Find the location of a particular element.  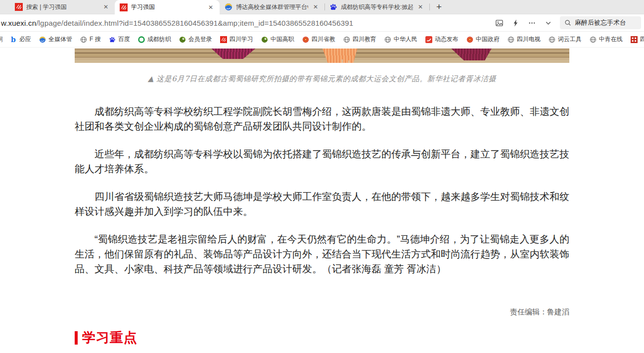

image-icon is located at coordinates (499, 23).